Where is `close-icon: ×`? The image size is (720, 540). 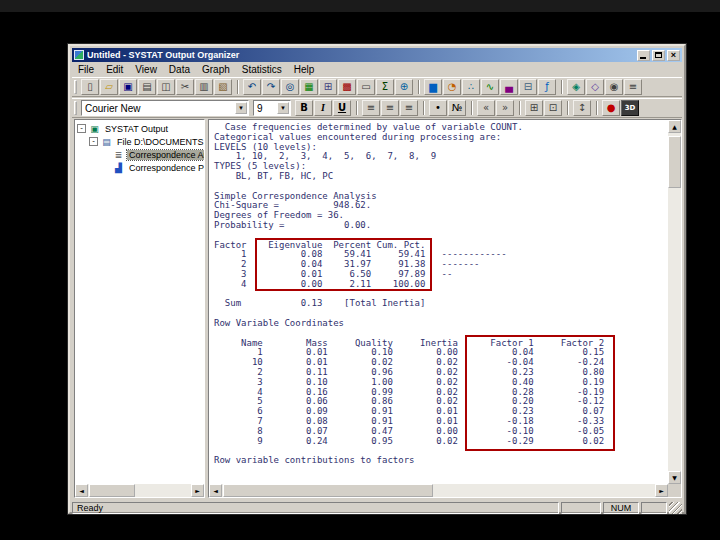
close-icon: × is located at coordinates (674, 56).